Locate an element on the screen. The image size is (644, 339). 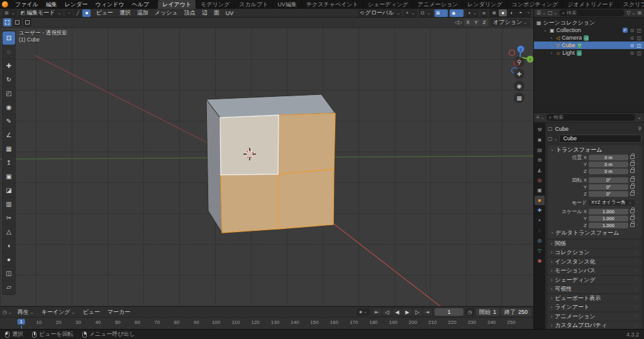
outliner-row: › ▽ Cube ▽ ⊙ ◫ is located at coordinates (589, 45).